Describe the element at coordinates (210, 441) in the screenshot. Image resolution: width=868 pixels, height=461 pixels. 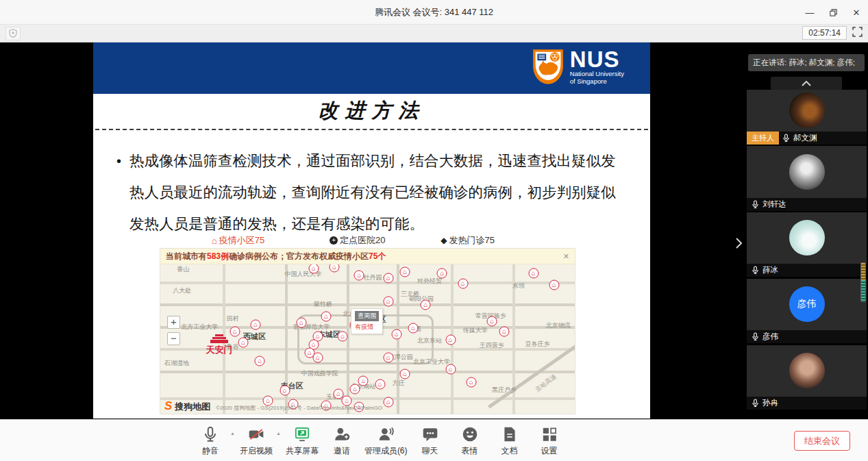
I see `mute-button: 静音` at that location.